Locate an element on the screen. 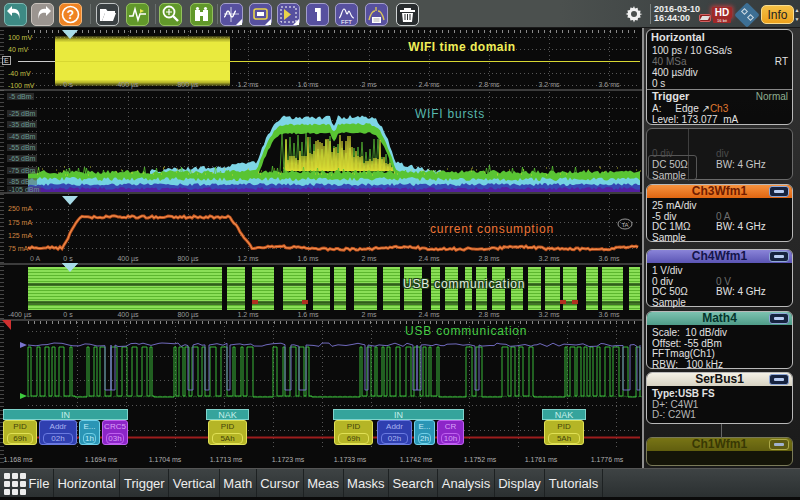  svg-text: TA is located at coordinates (624, 225).